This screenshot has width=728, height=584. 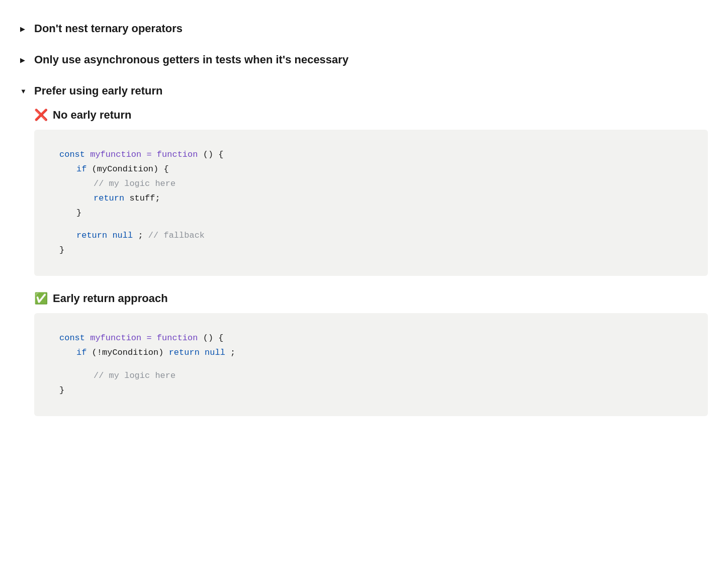 What do you see at coordinates (371, 391) in the screenshot?
I see `good-code-line-4: }` at bounding box center [371, 391].